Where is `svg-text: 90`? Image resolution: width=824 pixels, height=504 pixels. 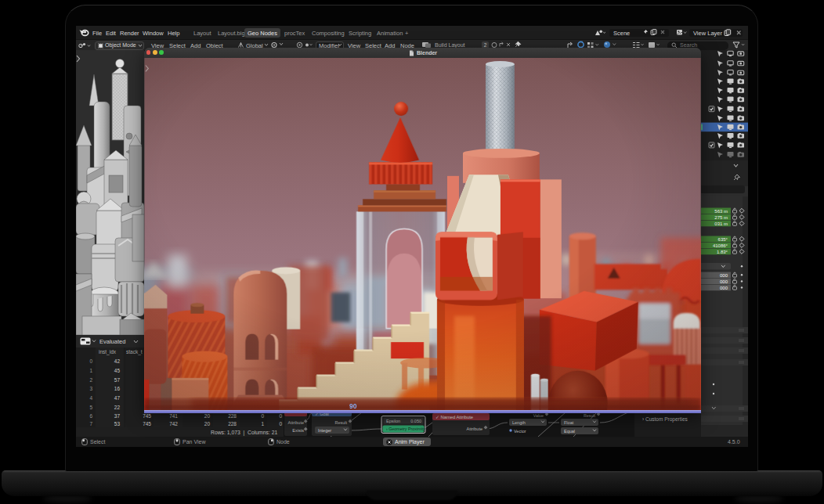
svg-text: 90 is located at coordinates (353, 406).